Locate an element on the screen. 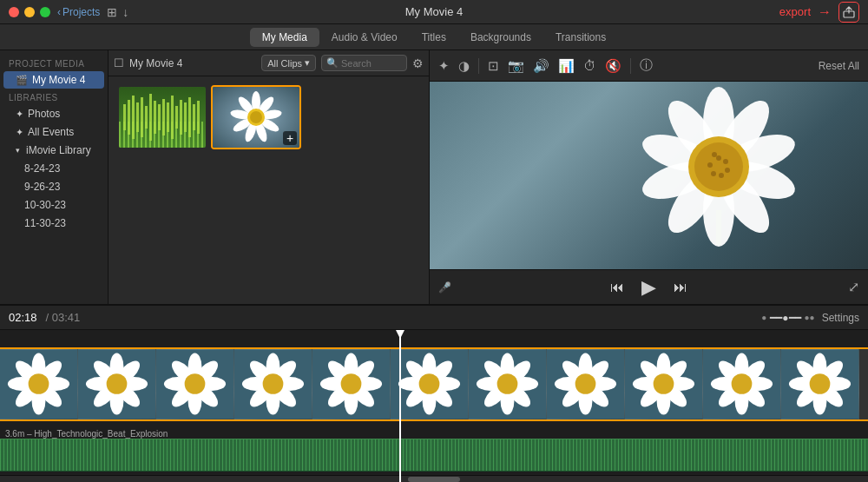  project-media-section: PROJECT MEDIA is located at coordinates (54, 63).